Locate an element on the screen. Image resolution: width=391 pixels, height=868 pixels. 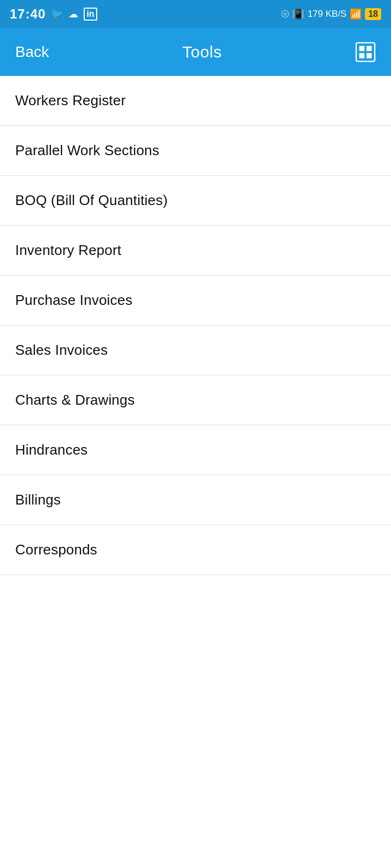
grid-icon-svg is located at coordinates (365, 52).